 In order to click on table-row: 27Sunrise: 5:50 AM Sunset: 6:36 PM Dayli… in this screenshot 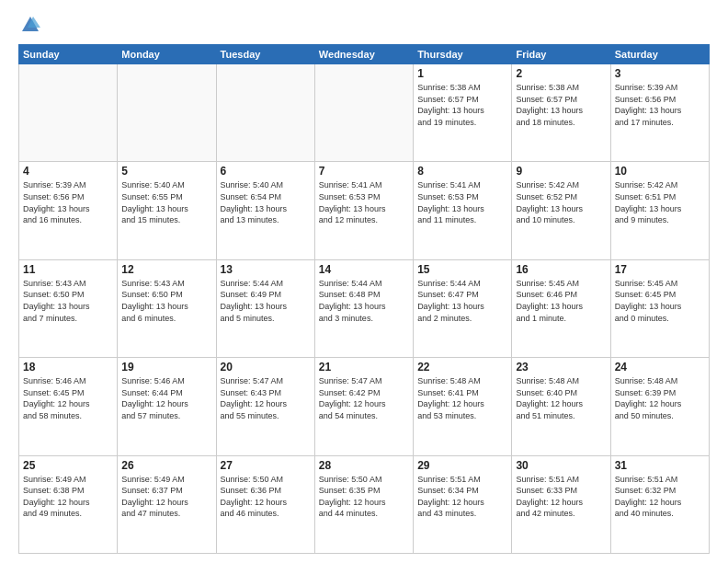, I will do `click(265, 504)`.